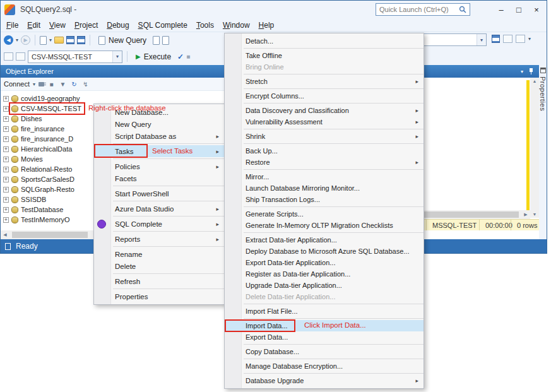  Describe the element at coordinates (13, 25) in the screenshot. I see `menu-file: File` at that location.